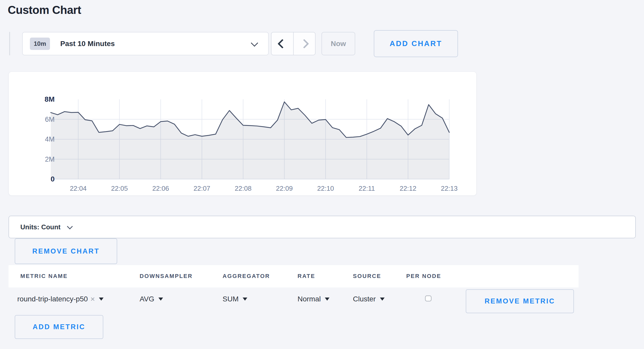 This screenshot has height=349, width=644. Describe the element at coordinates (304, 44) in the screenshot. I see `chevron-right-icon` at that location.